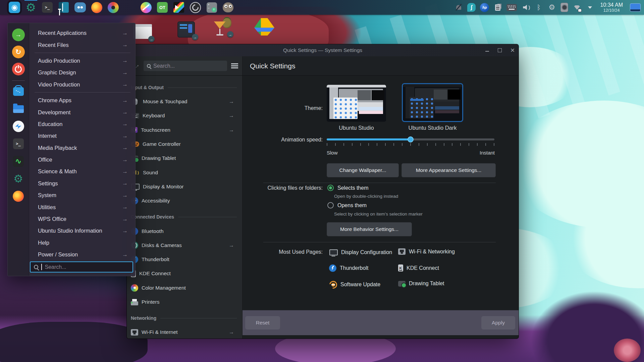  What do you see at coordinates (18, 126) in the screenshot?
I see `favorite-bird-app` at bounding box center [18, 126].